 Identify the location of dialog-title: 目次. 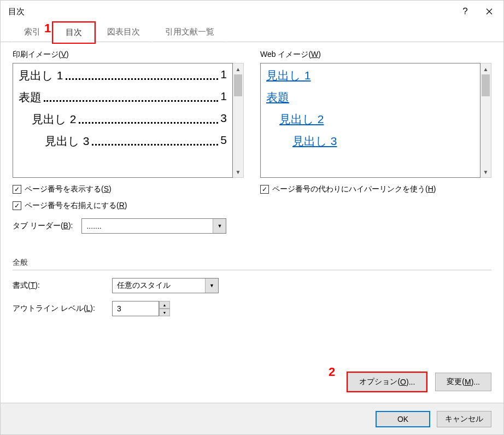
(231, 12).